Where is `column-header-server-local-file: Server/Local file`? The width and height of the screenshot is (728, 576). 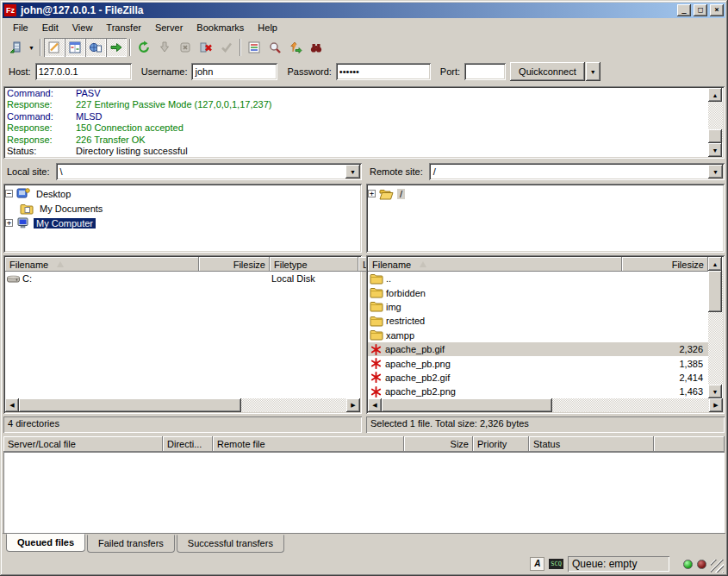
column-header-server-local-file: Server/Local file is located at coordinates (83, 444).